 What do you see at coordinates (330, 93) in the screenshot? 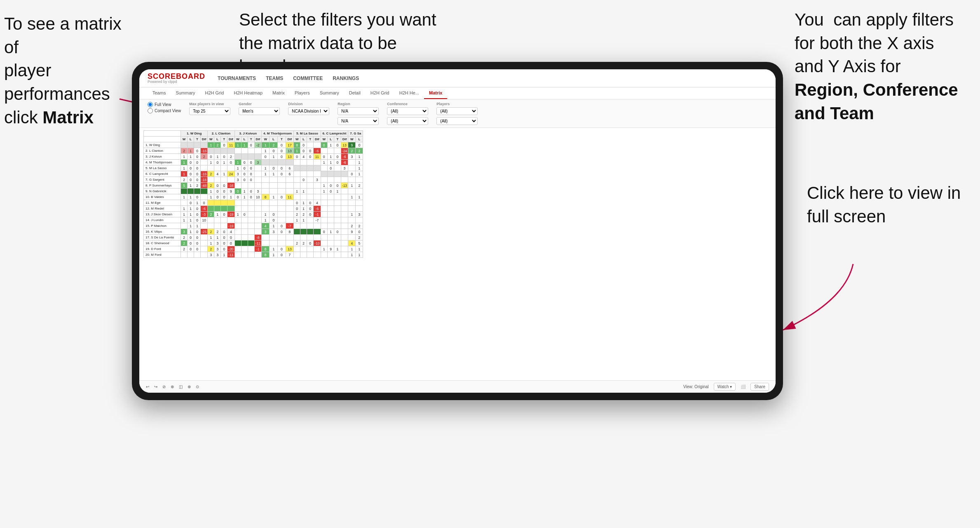
I see `tab-summary2: Summary` at bounding box center [330, 93].